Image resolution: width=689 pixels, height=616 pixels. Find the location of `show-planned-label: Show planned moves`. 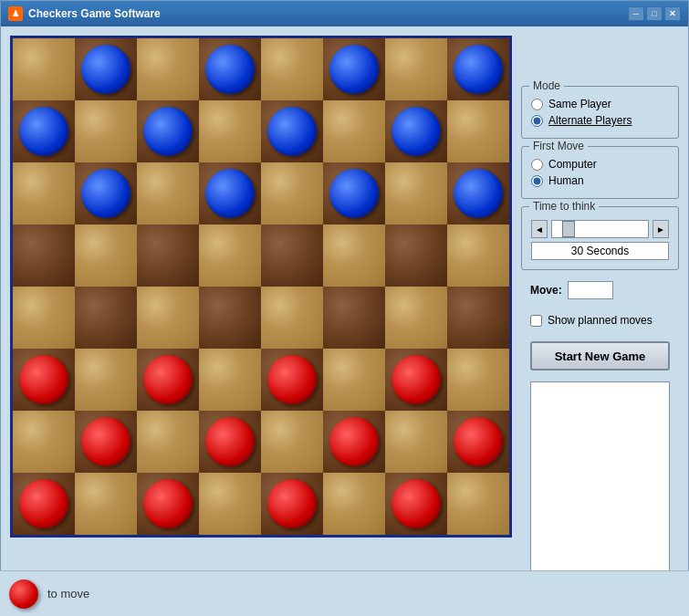

show-planned-label: Show planned moves is located at coordinates (600, 320).